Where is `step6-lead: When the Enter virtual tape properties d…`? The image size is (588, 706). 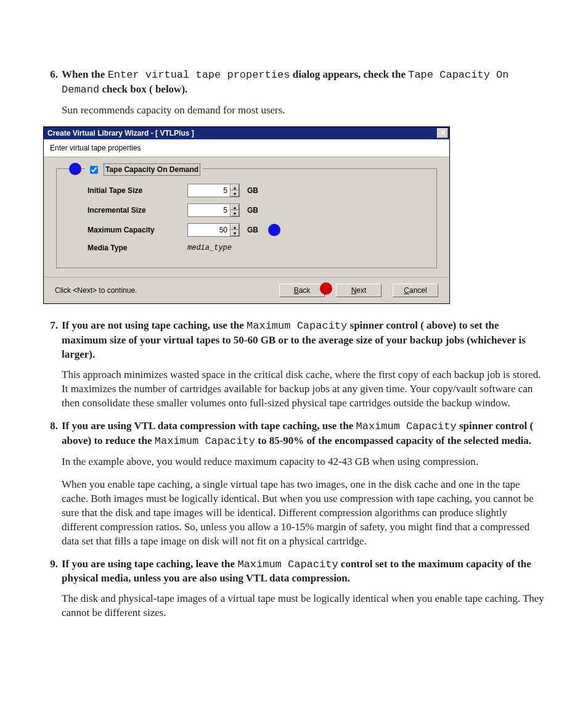 step6-lead: When the Enter virtual tape properties d… is located at coordinates (285, 81).